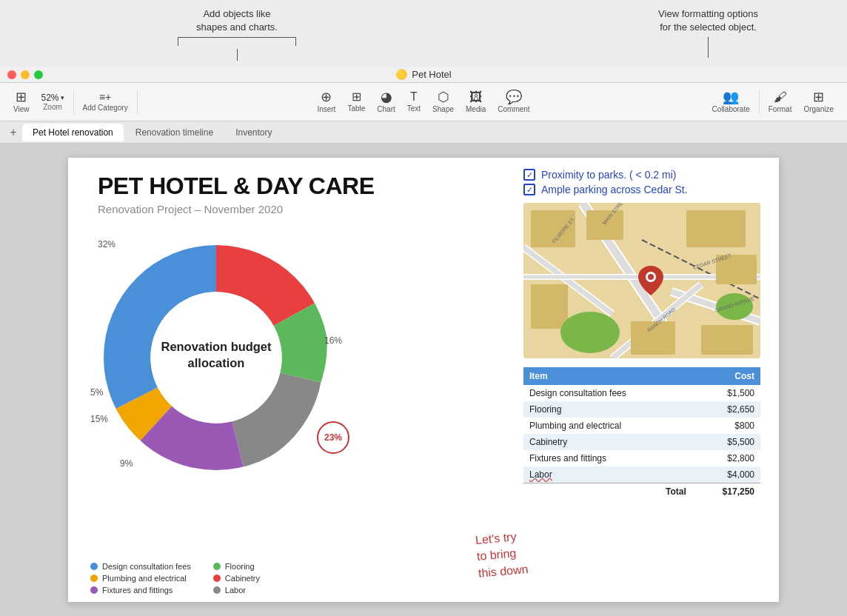 The image size is (847, 616). What do you see at coordinates (53, 98) in the screenshot?
I see `zoom-value: 52% ▾` at bounding box center [53, 98].